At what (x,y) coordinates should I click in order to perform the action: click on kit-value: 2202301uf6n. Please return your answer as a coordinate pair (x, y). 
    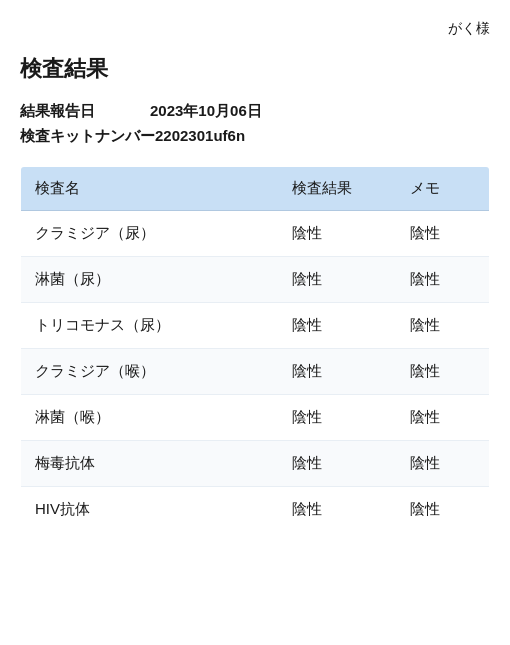
    Looking at the image, I should click on (200, 136).